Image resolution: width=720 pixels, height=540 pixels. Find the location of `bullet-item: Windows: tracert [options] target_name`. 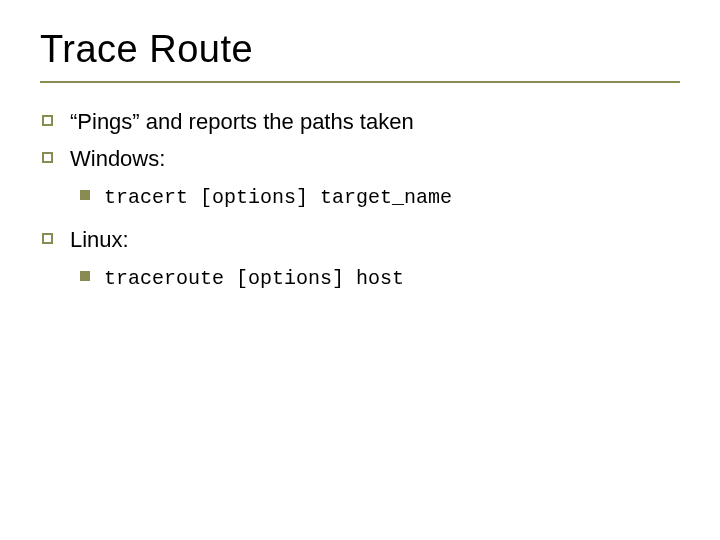

bullet-item: Windows: tracert [options] target_name is located at coordinates (360, 178).